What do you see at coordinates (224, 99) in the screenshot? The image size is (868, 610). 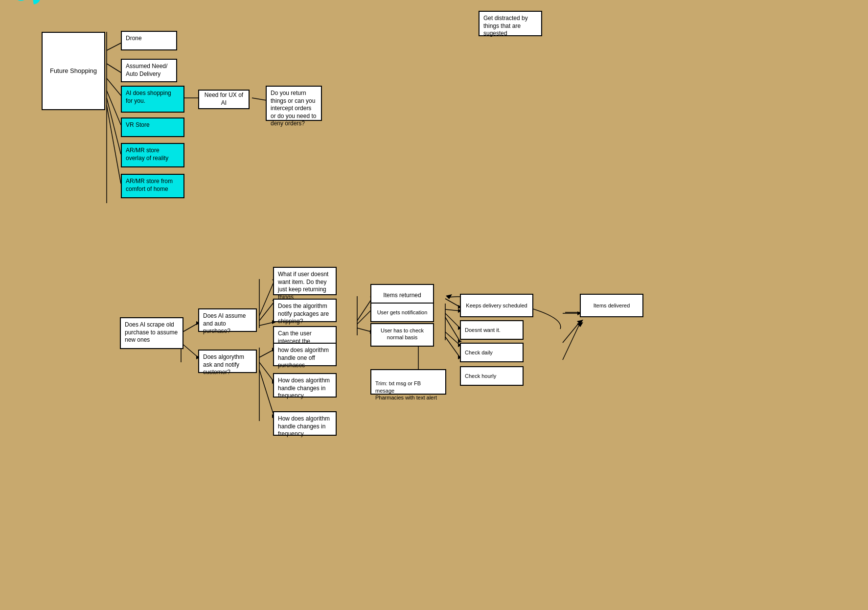 I see `need-ux-ai-node: Need for UX of AI` at bounding box center [224, 99].